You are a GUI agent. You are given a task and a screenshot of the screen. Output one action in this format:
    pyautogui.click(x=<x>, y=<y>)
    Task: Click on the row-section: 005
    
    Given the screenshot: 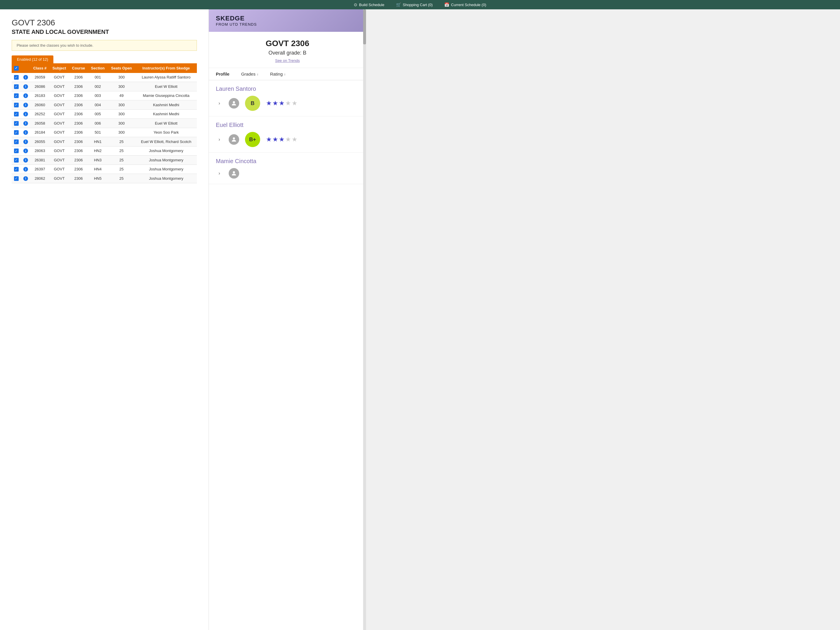 What is the action you would take?
    pyautogui.click(x=98, y=114)
    